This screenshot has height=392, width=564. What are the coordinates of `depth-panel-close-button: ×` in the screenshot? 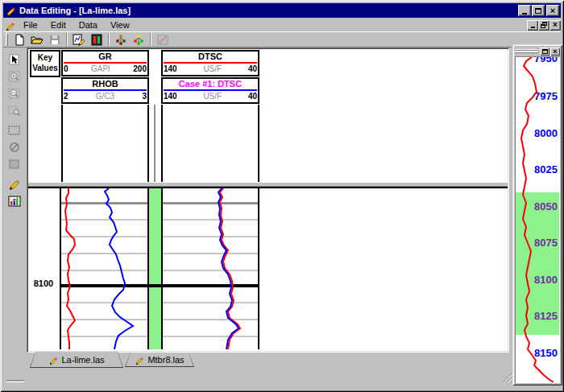 It's located at (555, 52).